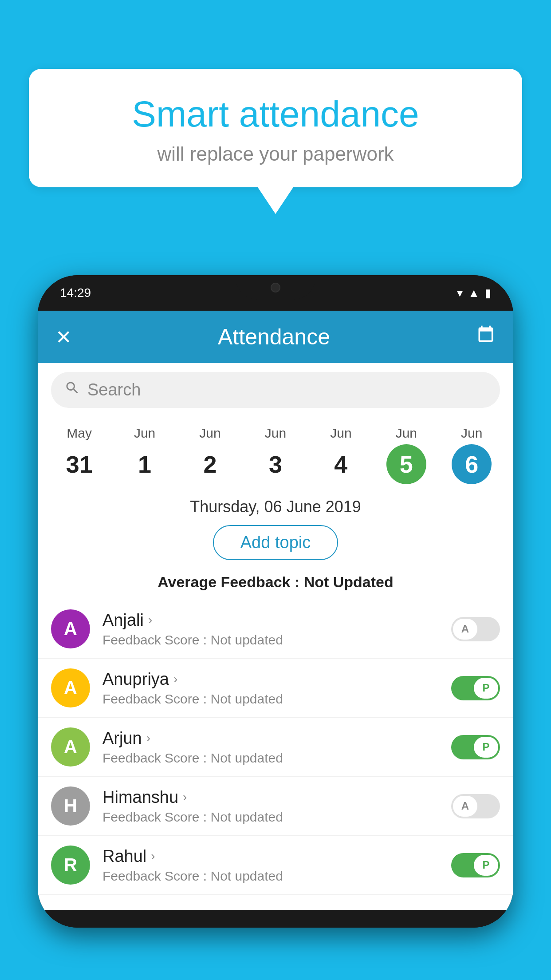 The height and width of the screenshot is (980, 551). Describe the element at coordinates (276, 584) in the screenshot. I see `avg-feedback: Average Feedback : Not Updated` at that location.